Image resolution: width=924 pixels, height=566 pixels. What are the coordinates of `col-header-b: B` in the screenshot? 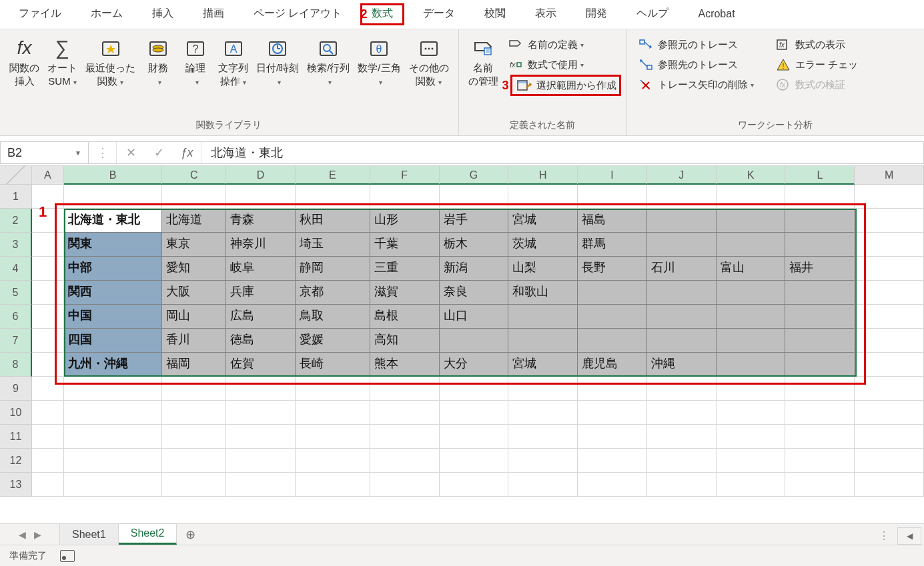 It's located at (113, 175).